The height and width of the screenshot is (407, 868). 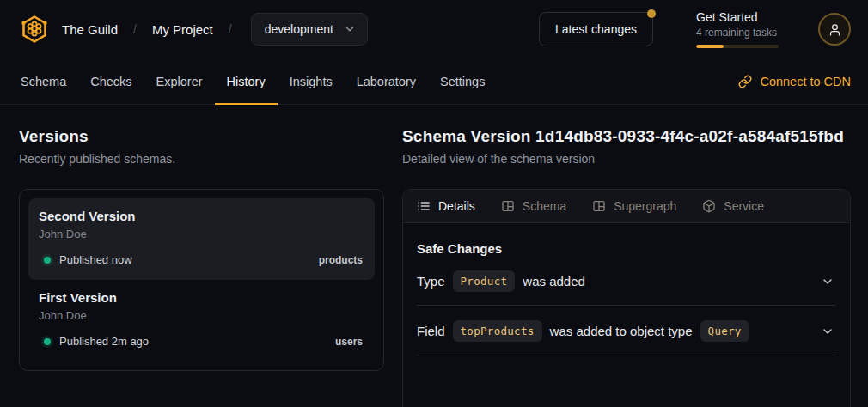 I want to click on service-tag: products, so click(x=340, y=260).